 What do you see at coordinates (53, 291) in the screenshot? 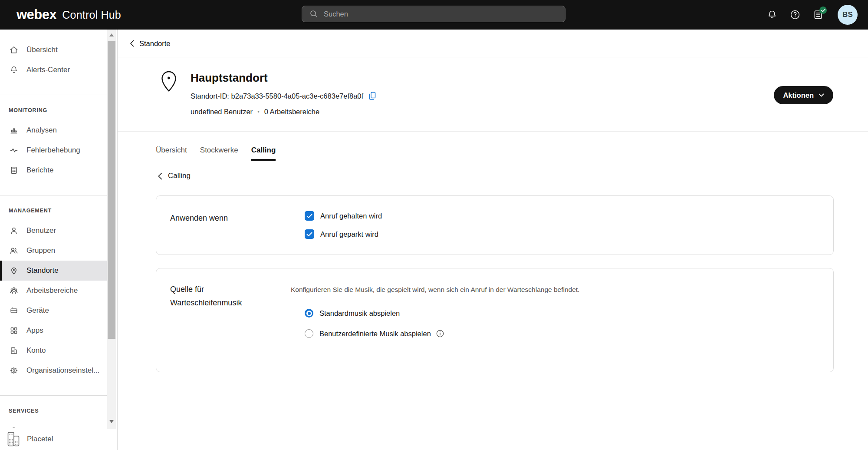
I see `sidebar-item-arbeitsbereiche: Arbeitsbereiche` at bounding box center [53, 291].